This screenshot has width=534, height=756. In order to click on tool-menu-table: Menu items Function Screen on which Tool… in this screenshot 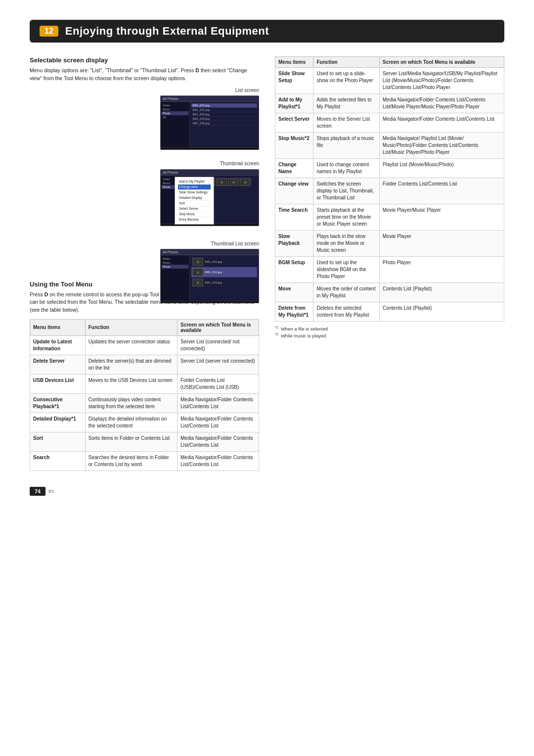, I will do `click(144, 395)`.